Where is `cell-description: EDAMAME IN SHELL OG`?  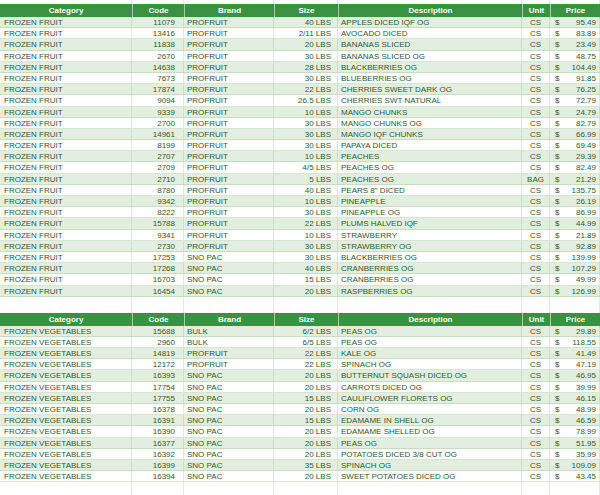 cell-description: EDAMAME IN SHELL OG is located at coordinates (430, 420).